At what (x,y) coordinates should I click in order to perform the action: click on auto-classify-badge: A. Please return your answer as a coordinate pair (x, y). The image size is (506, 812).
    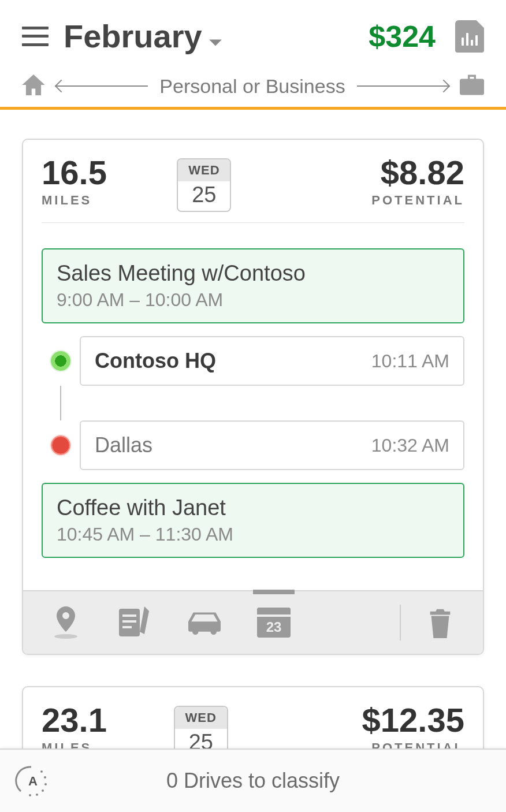
    Looking at the image, I should click on (31, 781).